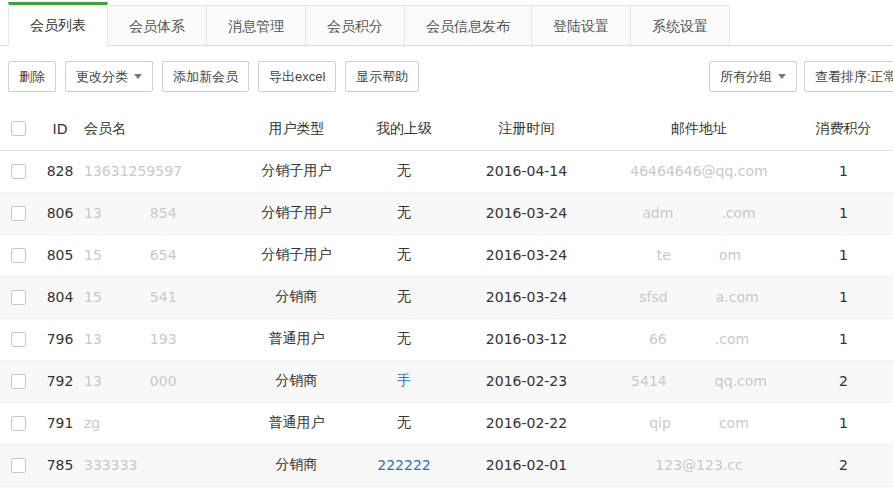 The width and height of the screenshot is (893, 490). I want to click on header-id: ID, so click(60, 129).